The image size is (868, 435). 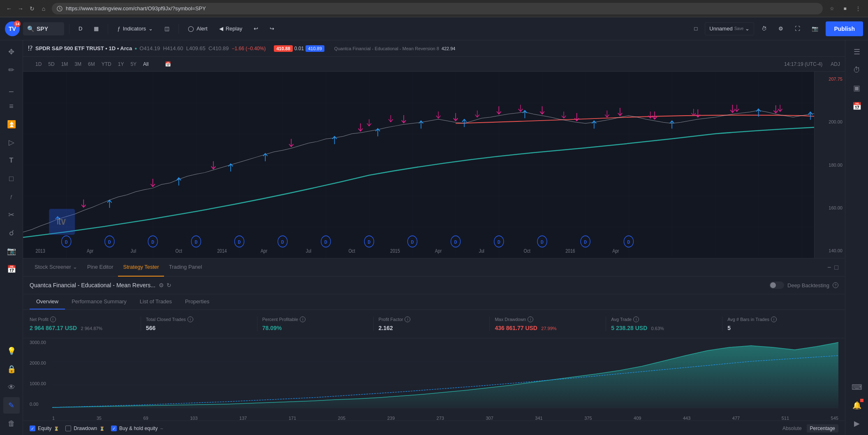 I want to click on data-window-icon: ▣, so click(x=857, y=88).